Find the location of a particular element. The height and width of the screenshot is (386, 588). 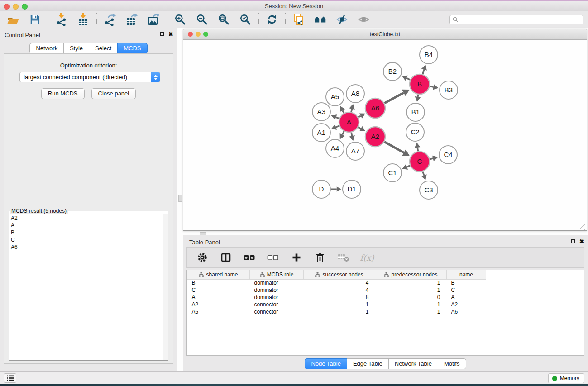

table-cell: 4 is located at coordinates (339, 290).